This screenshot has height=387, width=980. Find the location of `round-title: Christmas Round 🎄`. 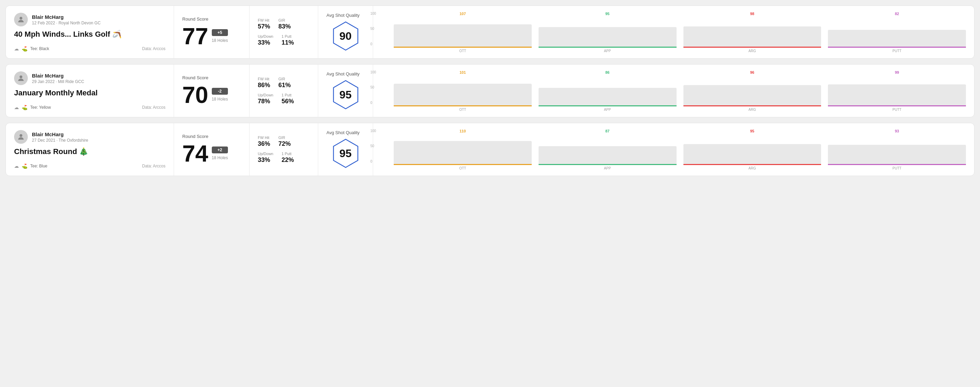

round-title: Christmas Round 🎄 is located at coordinates (90, 152).